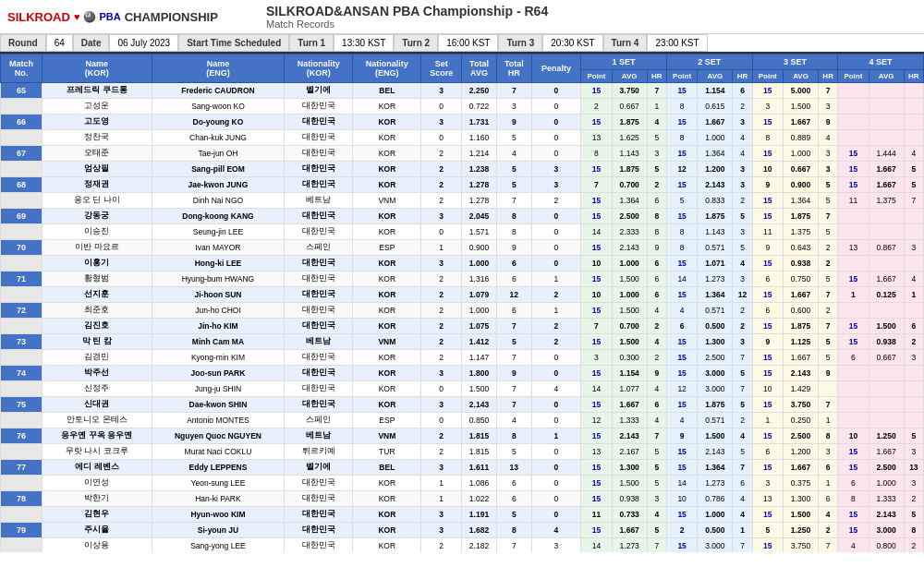 This screenshot has height=579, width=924. Describe the element at coordinates (629, 264) in the screenshot. I see `s1-avg-cell: 1.000` at that location.